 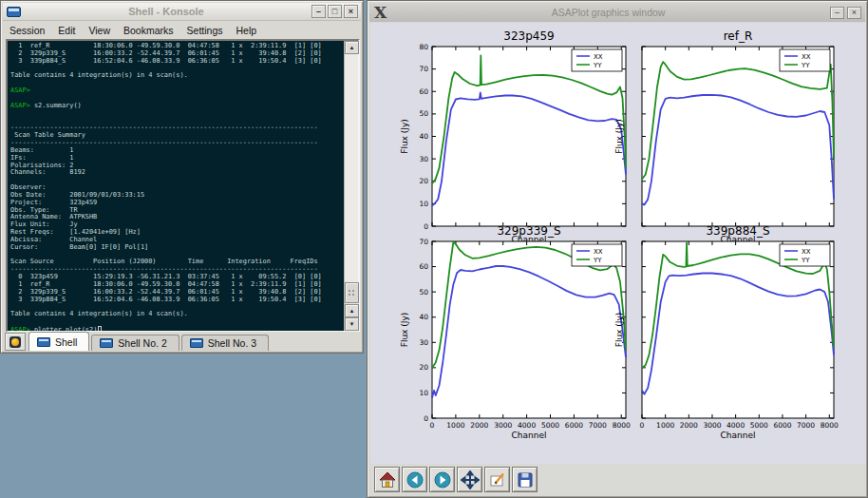 I want to click on tab-shell-no-3: Shell No. 3, so click(x=225, y=342).